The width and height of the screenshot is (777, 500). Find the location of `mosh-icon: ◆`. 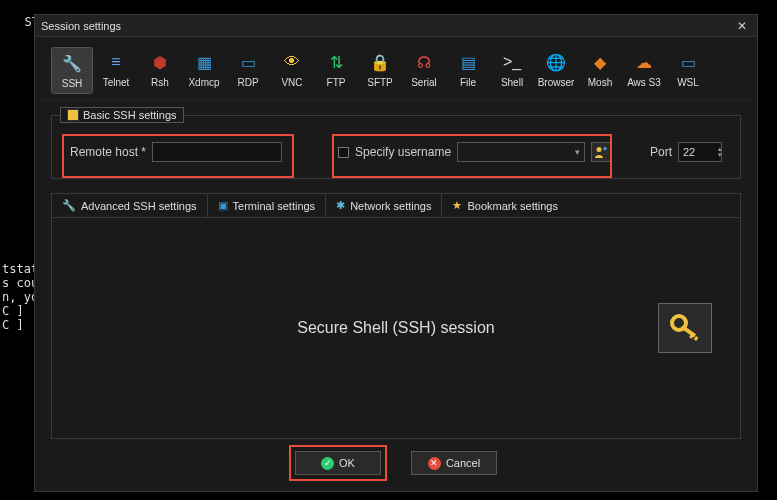

mosh-icon: ◆ is located at coordinates (600, 62).